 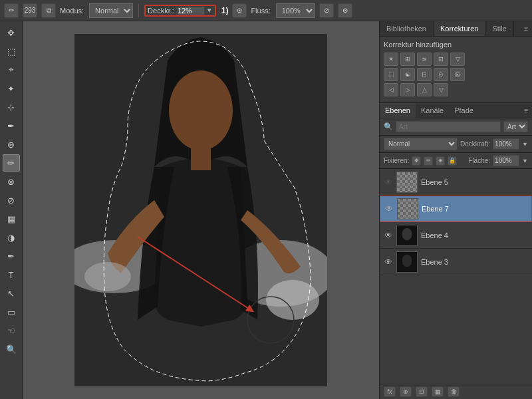 What do you see at coordinates (11, 70) in the screenshot?
I see `tool-lasso: ⌖` at bounding box center [11, 70].